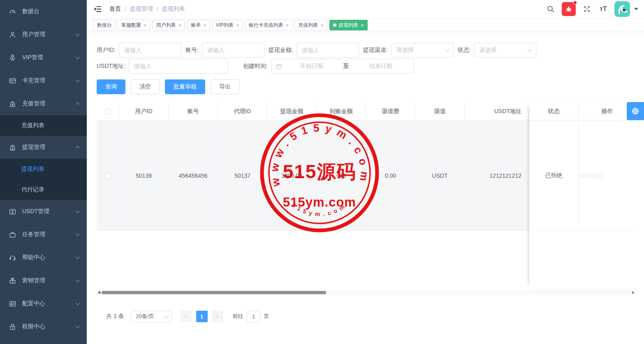 This screenshot has width=644, height=344. Describe the element at coordinates (497, 111) in the screenshot. I see `column-header: USDT地址` at that location.